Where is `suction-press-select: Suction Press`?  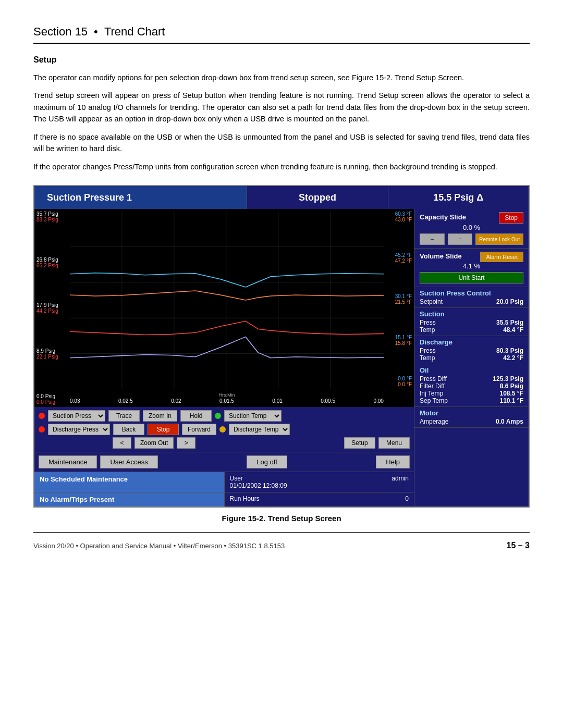 suction-press-select: Suction Press is located at coordinates (77, 416).